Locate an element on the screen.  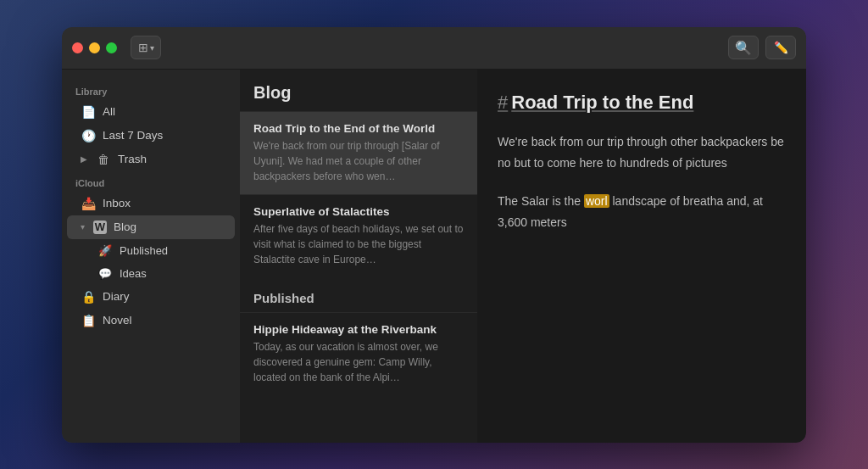
ideas-icon: 💬 is located at coordinates (105, 273).